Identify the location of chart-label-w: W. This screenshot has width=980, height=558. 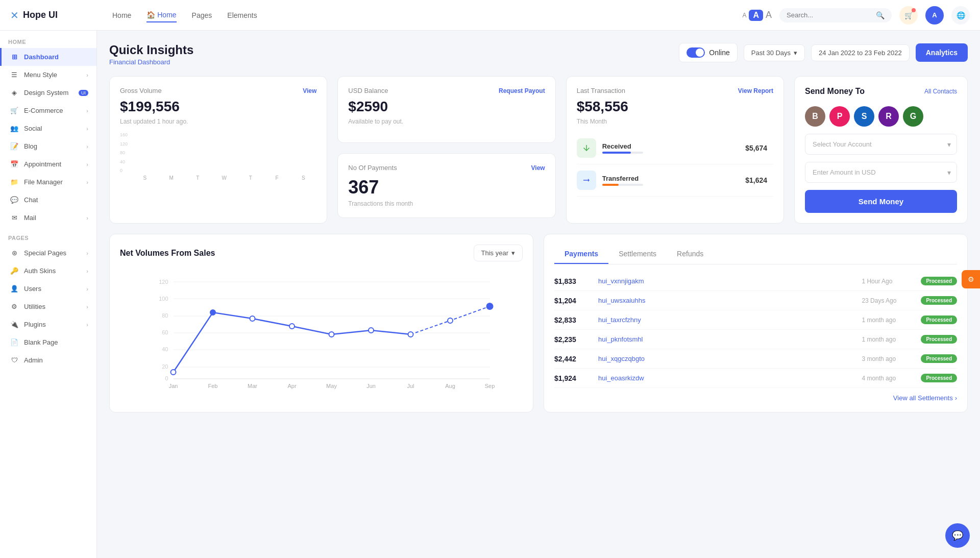
(224, 178).